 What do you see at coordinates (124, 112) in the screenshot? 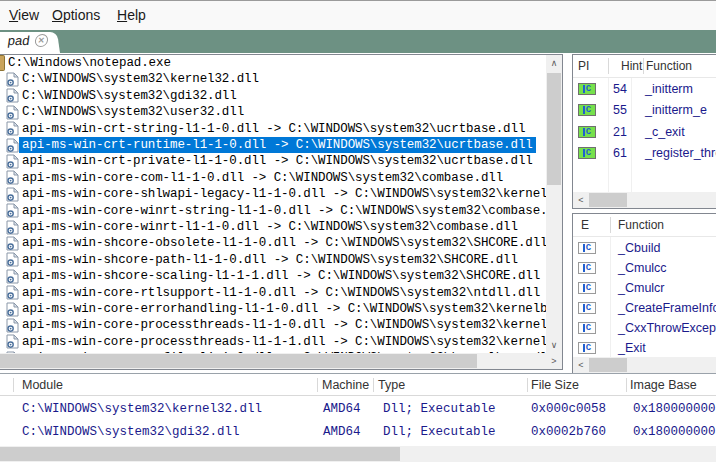
I see `tree-item: C:\WINDOWS\system32\user32.dll` at bounding box center [124, 112].